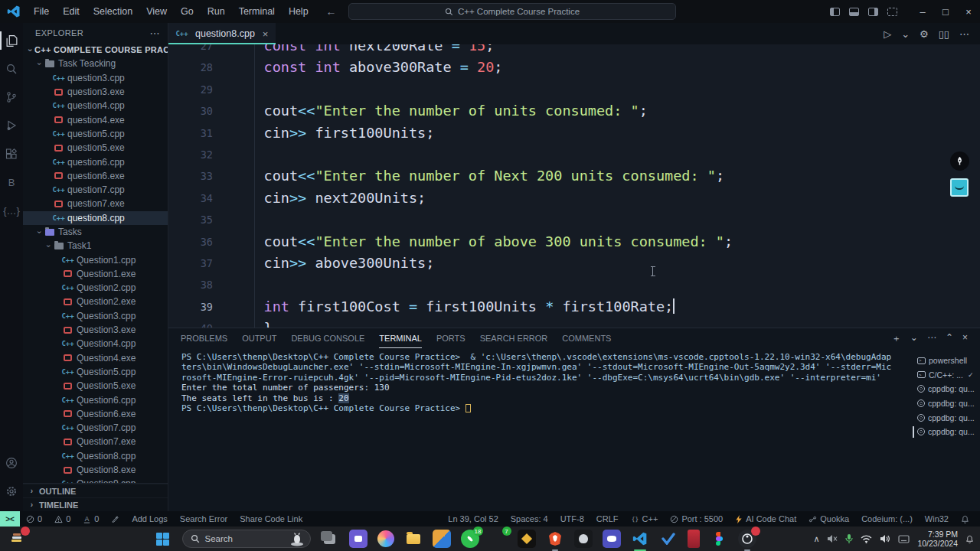 This screenshot has width=980, height=551. Describe the element at coordinates (694, 539) in the screenshot. I see `taskbar-red-app-icon` at that location.